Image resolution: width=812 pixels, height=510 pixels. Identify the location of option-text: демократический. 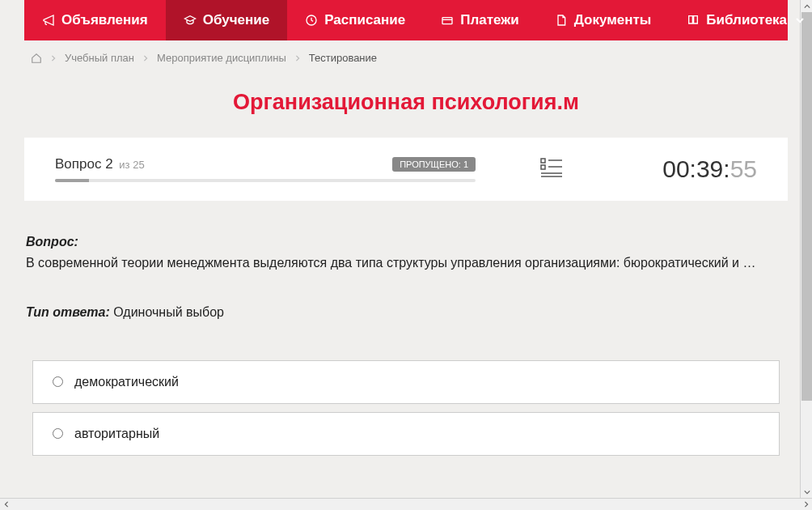
(126, 382).